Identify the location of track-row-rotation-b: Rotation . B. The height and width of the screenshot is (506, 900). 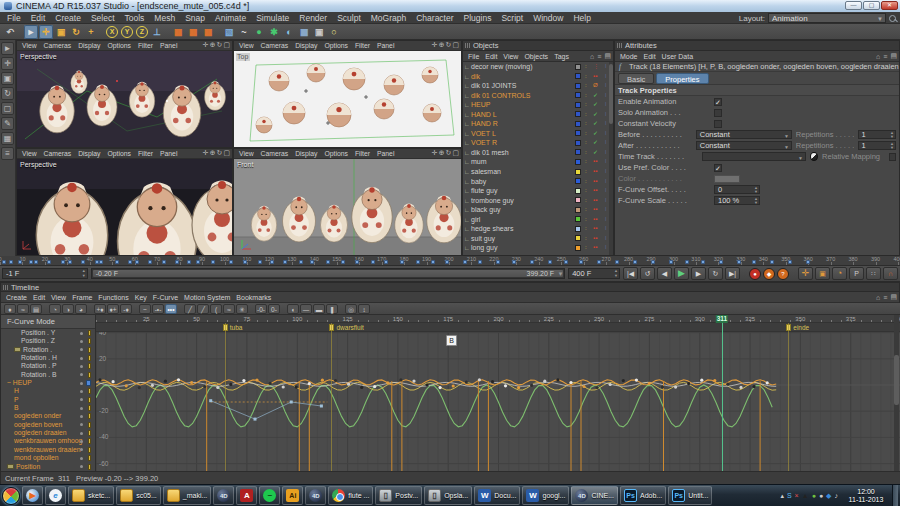
(48, 375).